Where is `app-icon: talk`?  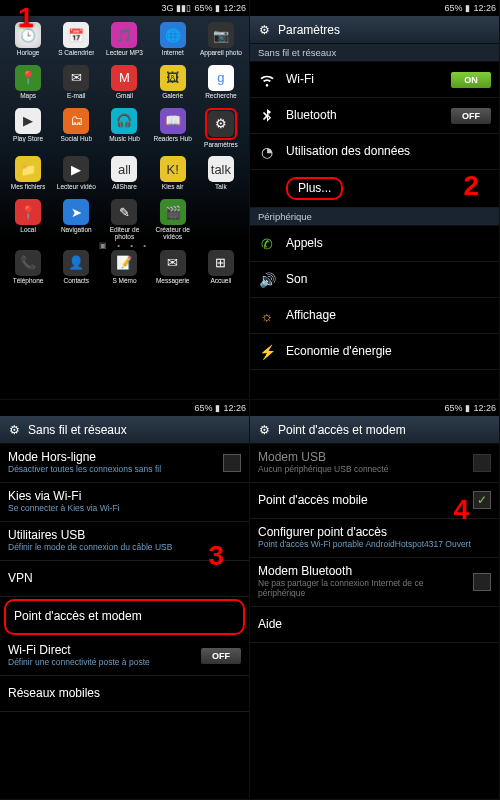
app-icon: talk is located at coordinates (221, 169).